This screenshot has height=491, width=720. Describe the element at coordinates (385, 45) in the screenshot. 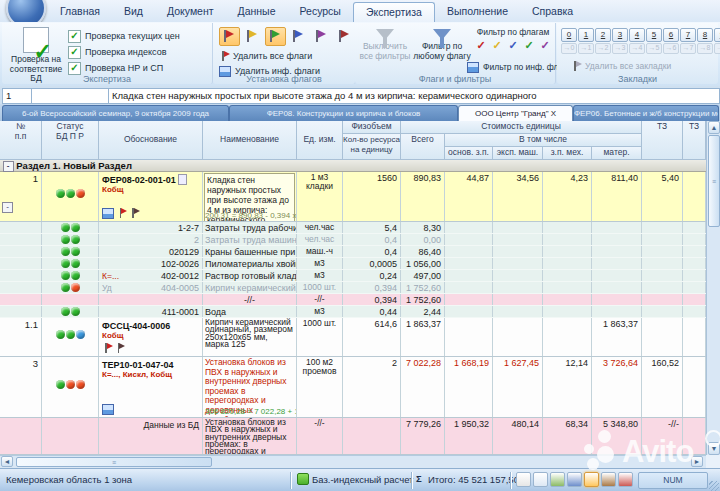

I see `clear-filters-button: Выключить все фильтры` at that location.